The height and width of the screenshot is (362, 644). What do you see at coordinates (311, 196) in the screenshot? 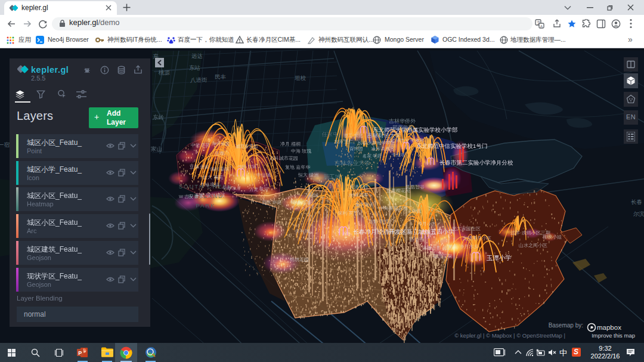
I see `svg-text: 万利城` at bounding box center [311, 196].